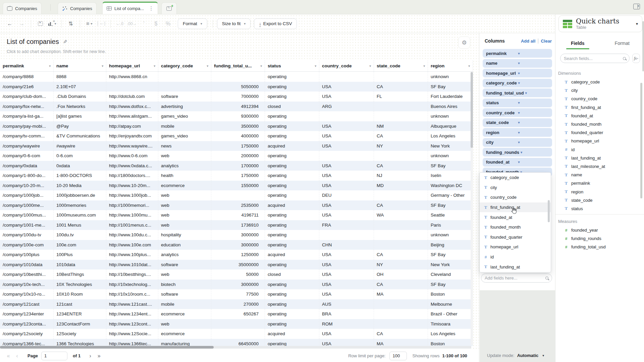 This screenshot has height=362, width=644. I want to click on column-header-state_code: state_code▾, so click(401, 66).